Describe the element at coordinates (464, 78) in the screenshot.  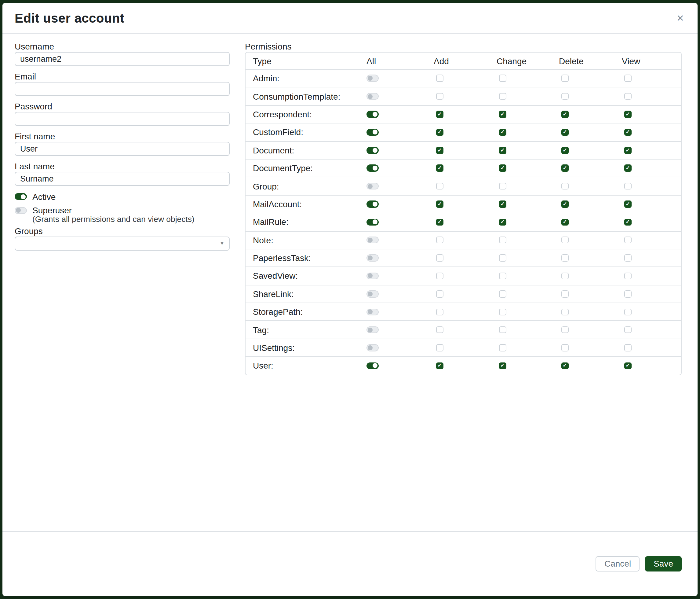
I see `permission-row: Admin:` at that location.